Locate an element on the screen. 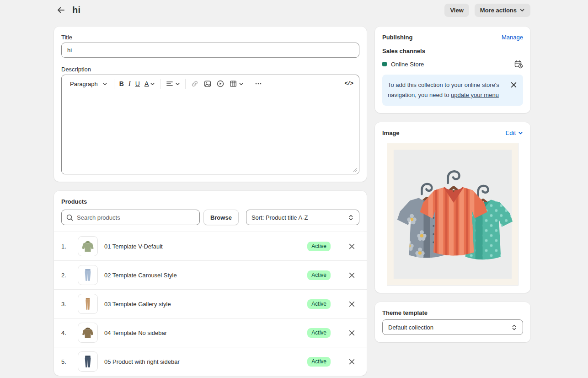 The image size is (588, 378). show-html-button: </> is located at coordinates (348, 84).